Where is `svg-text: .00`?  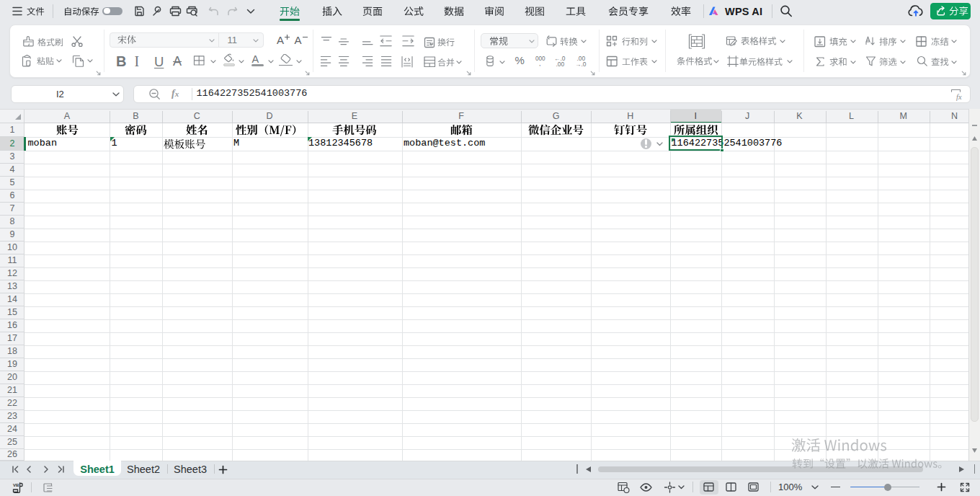 svg-text: .00 is located at coordinates (561, 63).